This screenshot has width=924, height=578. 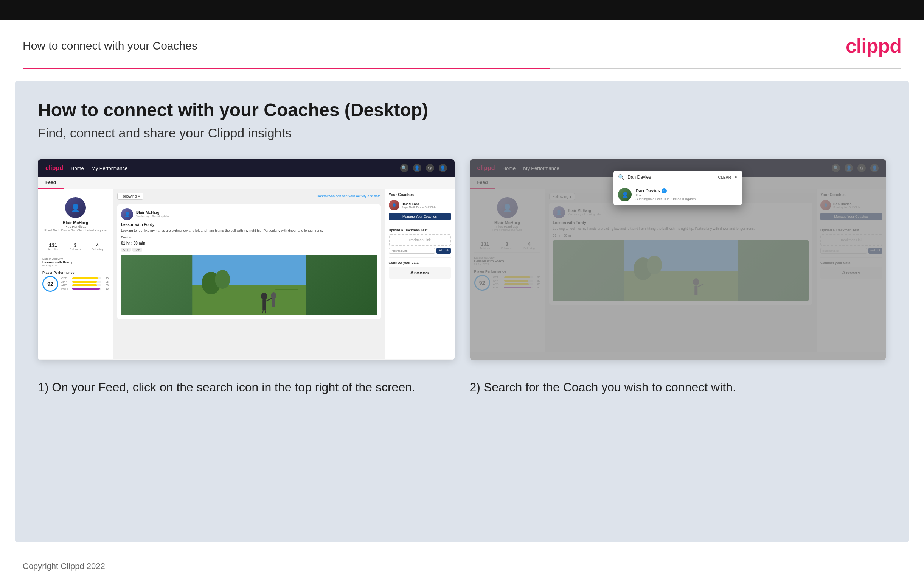 What do you see at coordinates (249, 243) in the screenshot?
I see `duration-value: 01 hr : 30 min` at bounding box center [249, 243].